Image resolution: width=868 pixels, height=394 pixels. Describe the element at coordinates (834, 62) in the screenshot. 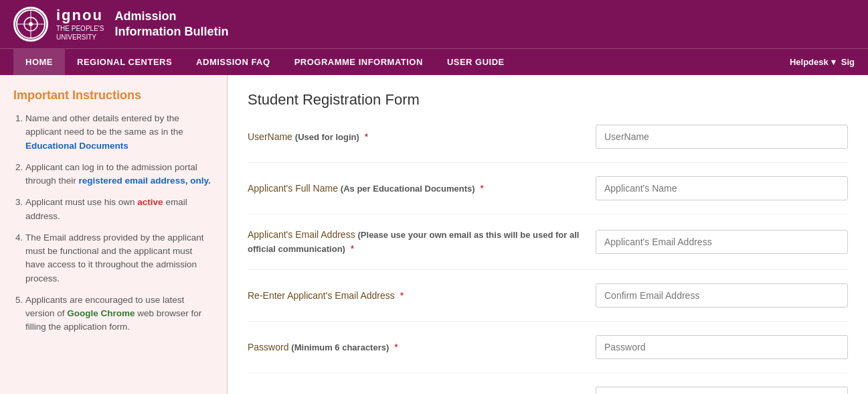

I see `chevron-down-icon: ▾` at that location.